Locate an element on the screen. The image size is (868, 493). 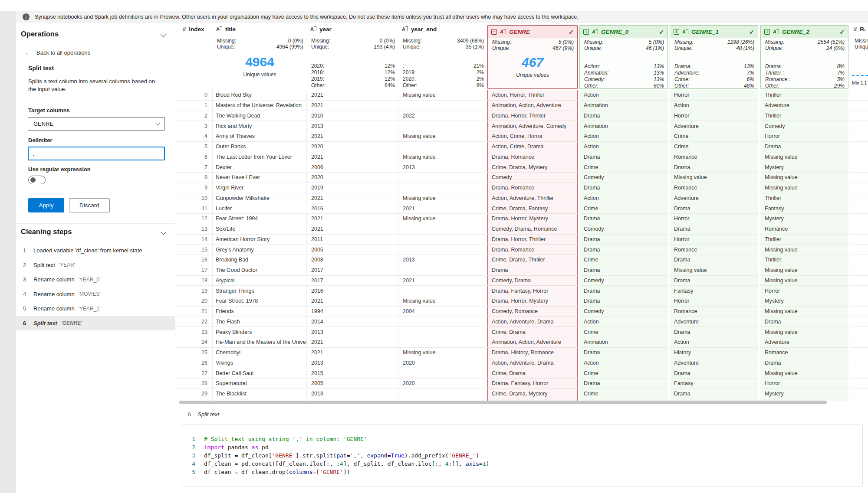
unique-count: 467 is located at coordinates (533, 62).